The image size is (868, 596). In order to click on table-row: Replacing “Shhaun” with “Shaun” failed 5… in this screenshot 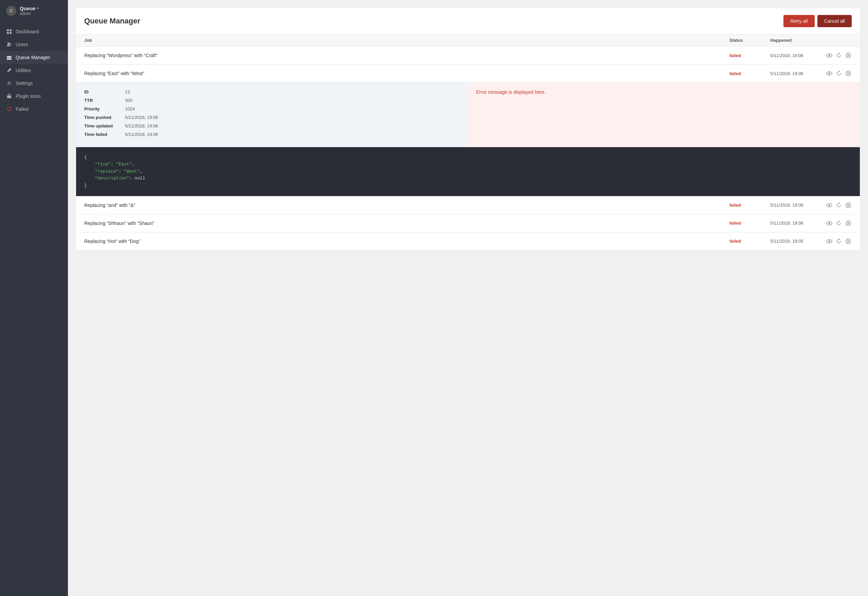, I will do `click(468, 223)`.